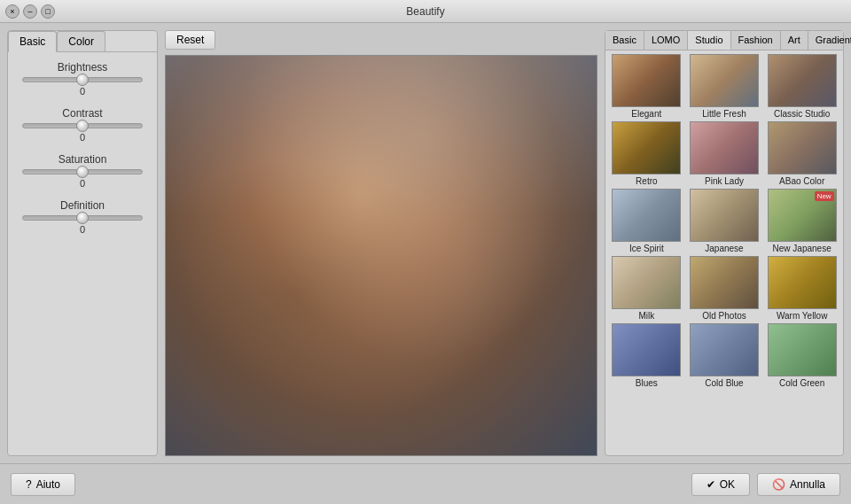 The image size is (851, 504). Describe the element at coordinates (725, 221) in the screenshot. I see `filter-item-japanese: Japanese` at that location.